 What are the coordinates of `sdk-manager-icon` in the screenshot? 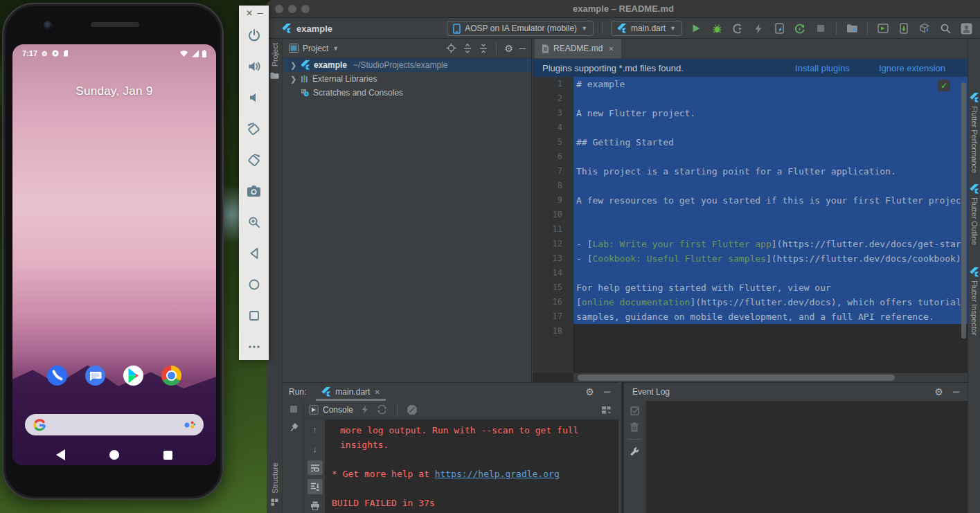 It's located at (925, 28).